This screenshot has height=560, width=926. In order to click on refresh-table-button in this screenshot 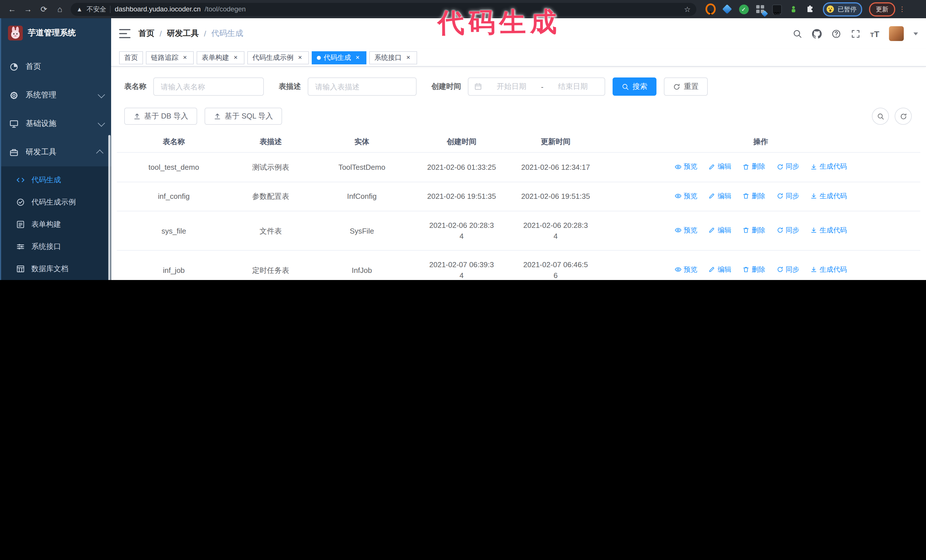, I will do `click(903, 116)`.